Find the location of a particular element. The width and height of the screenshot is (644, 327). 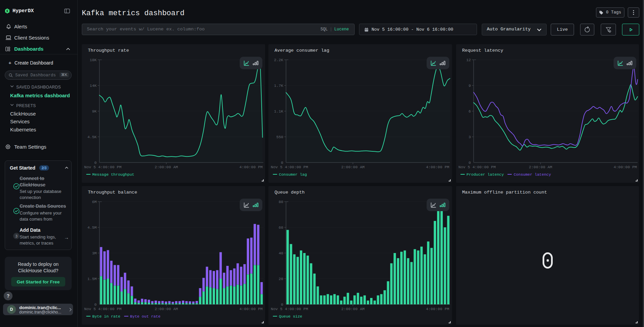

svg-text: 6 is located at coordinates (470, 111).